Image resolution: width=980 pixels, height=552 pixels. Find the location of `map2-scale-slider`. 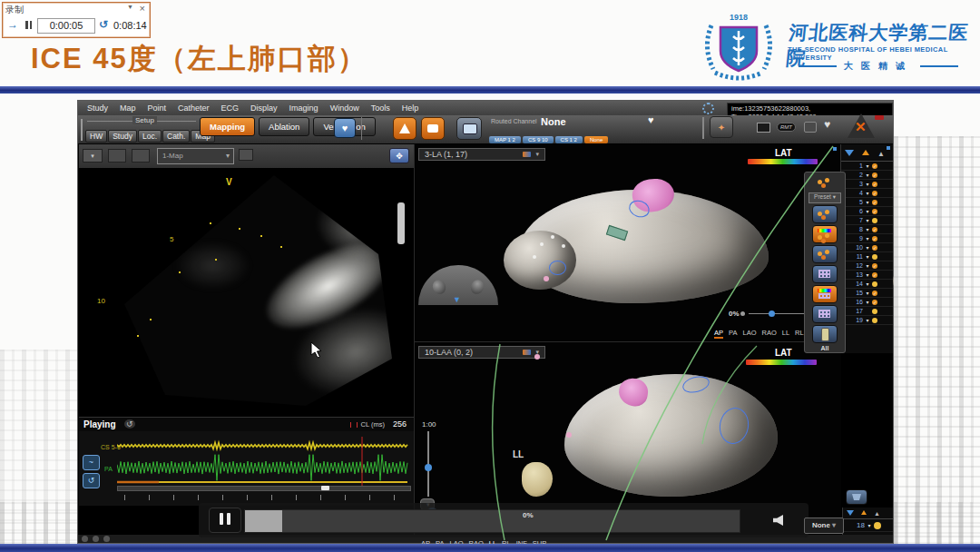

map2-scale-slider is located at coordinates (428, 464).